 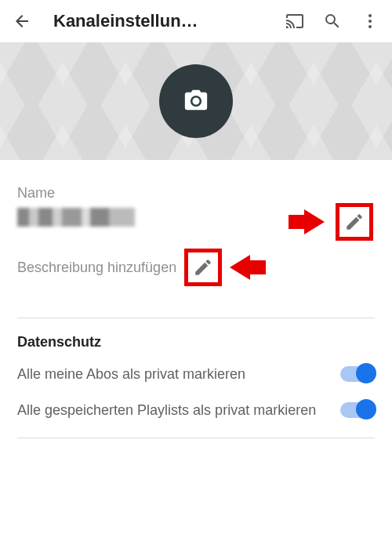 What do you see at coordinates (22, 21) in the screenshot?
I see `back-button` at bounding box center [22, 21].